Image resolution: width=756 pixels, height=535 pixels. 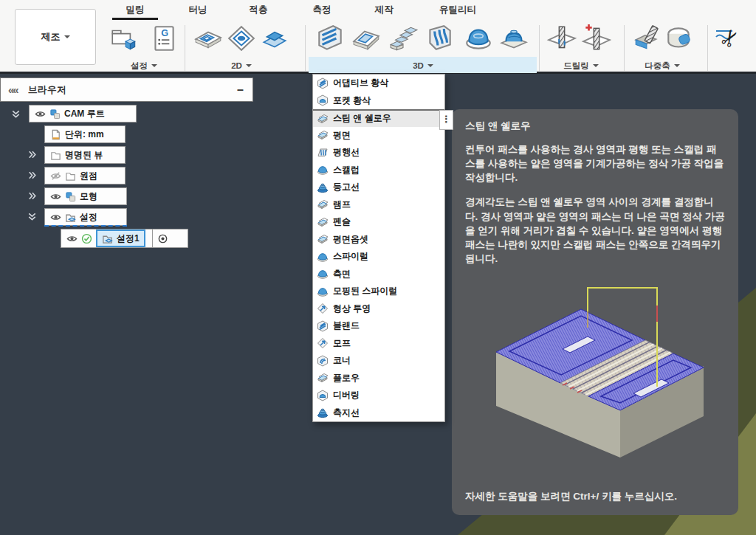 I want to click on add-drilling-icon, so click(x=597, y=38).